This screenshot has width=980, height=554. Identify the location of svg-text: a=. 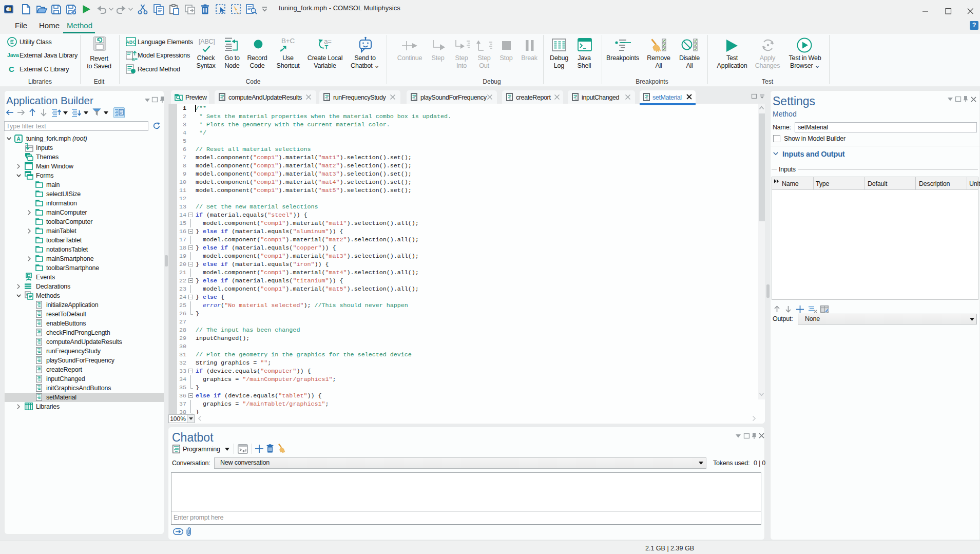
(134, 59).